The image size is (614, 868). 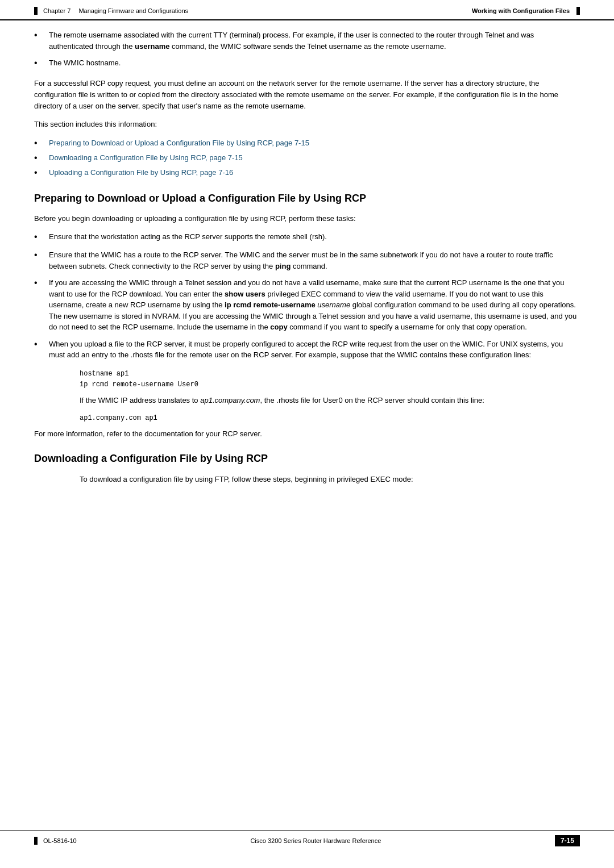 I want to click on link-2: Downloading a Configuration File by Usin…, so click(x=146, y=158).